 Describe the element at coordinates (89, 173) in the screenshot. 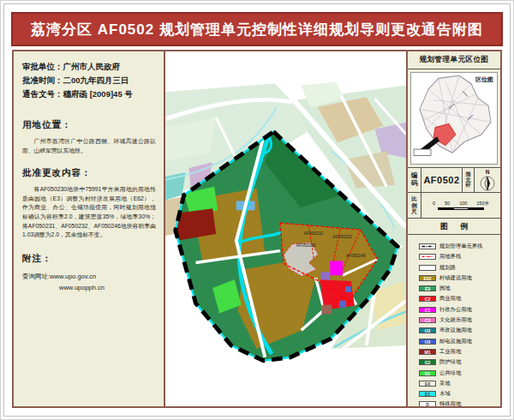

I see `section-heading-changes: 批准更改内容：` at that location.